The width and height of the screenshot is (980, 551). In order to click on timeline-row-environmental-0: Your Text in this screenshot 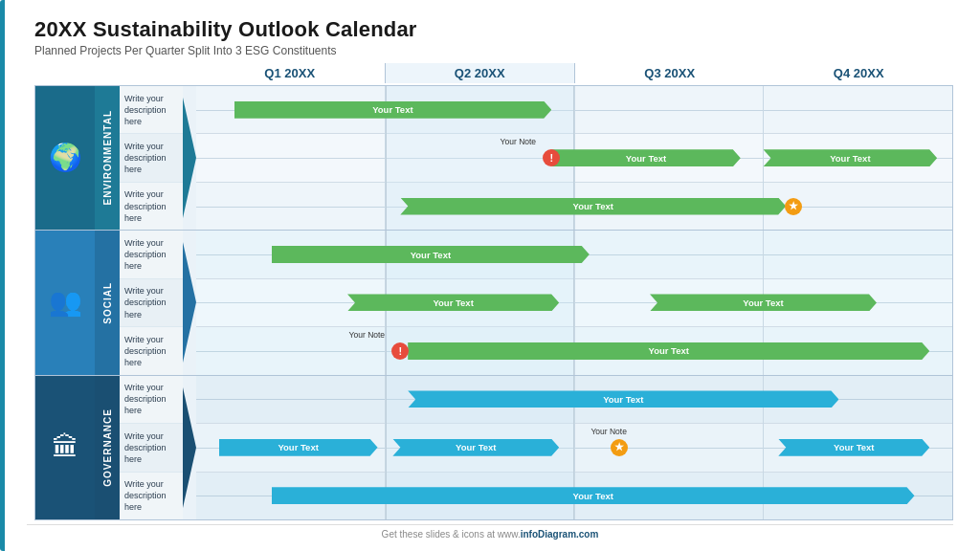, I will do `click(574, 110)`.